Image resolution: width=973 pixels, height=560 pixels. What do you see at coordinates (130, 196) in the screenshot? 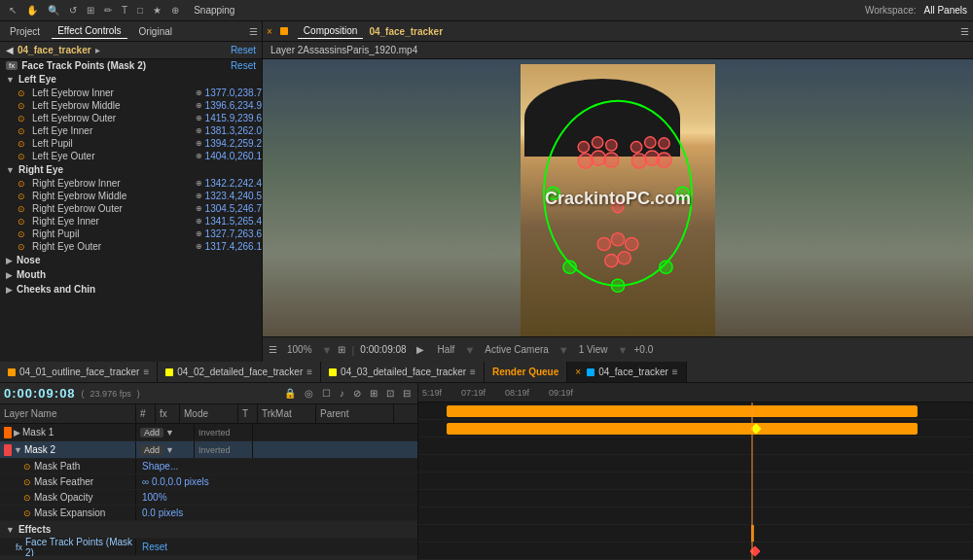
I see `prop-right-eyebrow-middle: ⊙ Right Eyebrow Middle ⊕ 1323.4,240.5` at bounding box center [130, 196].